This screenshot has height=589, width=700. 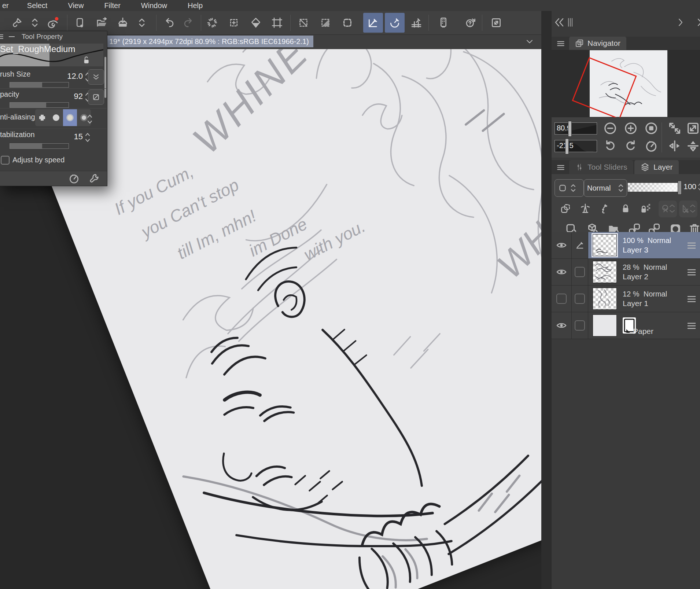 What do you see at coordinates (496, 23) in the screenshot?
I see `screen-size-button` at bounding box center [496, 23].